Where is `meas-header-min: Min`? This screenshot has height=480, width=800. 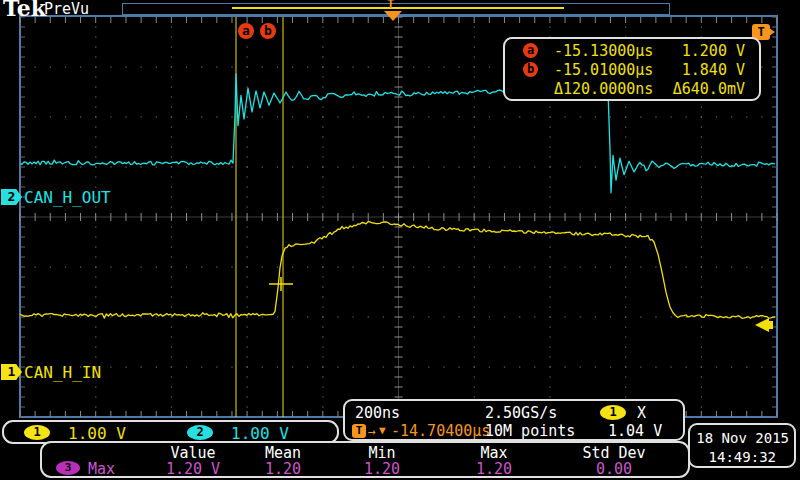
meas-header-min: Min is located at coordinates (382, 454).